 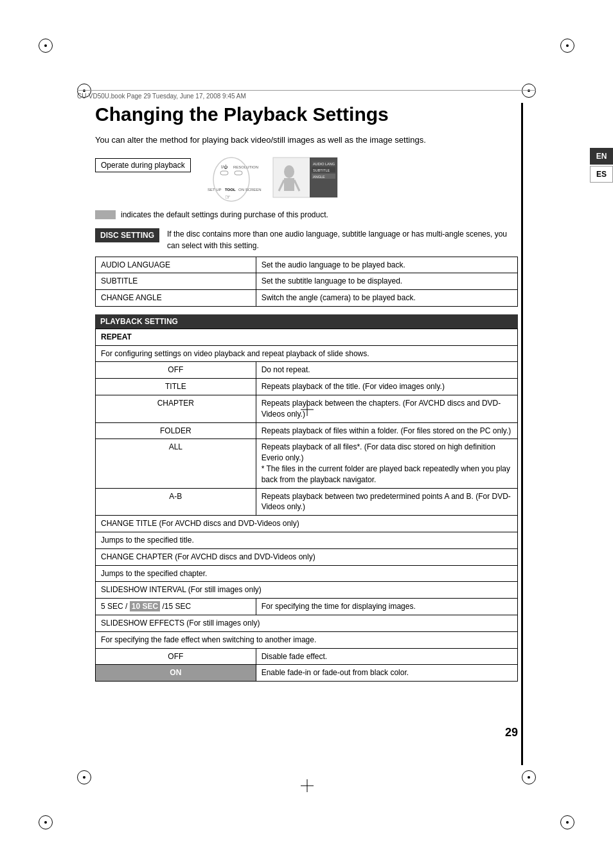 What do you see at coordinates (307, 574) in the screenshot?
I see `change-chapter-desc: Jumps to the specified chapter.` at bounding box center [307, 574].